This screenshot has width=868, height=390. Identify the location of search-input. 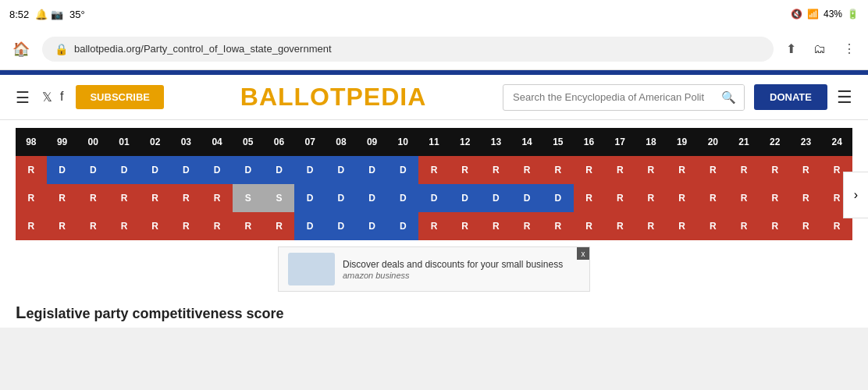
(609, 97).